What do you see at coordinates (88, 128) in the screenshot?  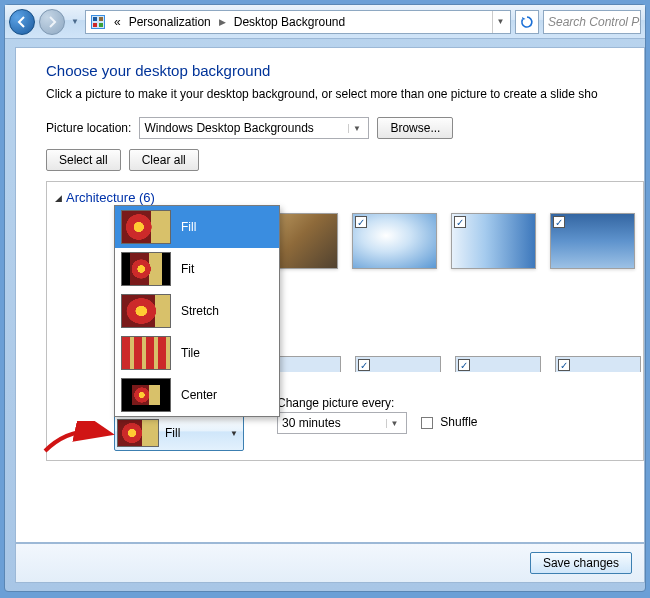 I see `picture-location-label: Picture location:` at bounding box center [88, 128].